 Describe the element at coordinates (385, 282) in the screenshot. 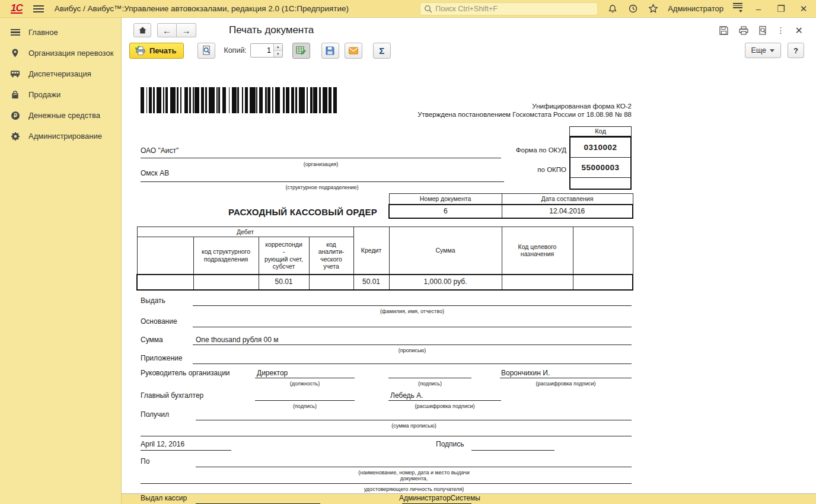

I see `table-row: 50.01 50.01 1,000.00 руб.` at that location.